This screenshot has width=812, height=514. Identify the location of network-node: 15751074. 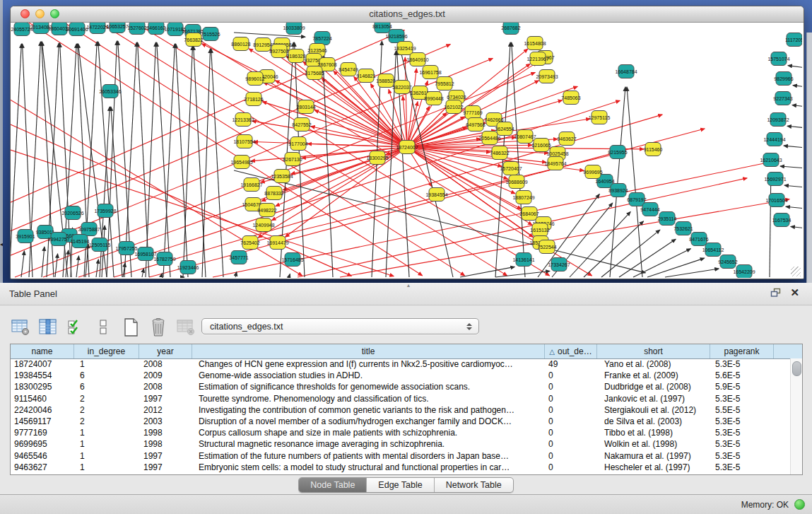
(779, 59).